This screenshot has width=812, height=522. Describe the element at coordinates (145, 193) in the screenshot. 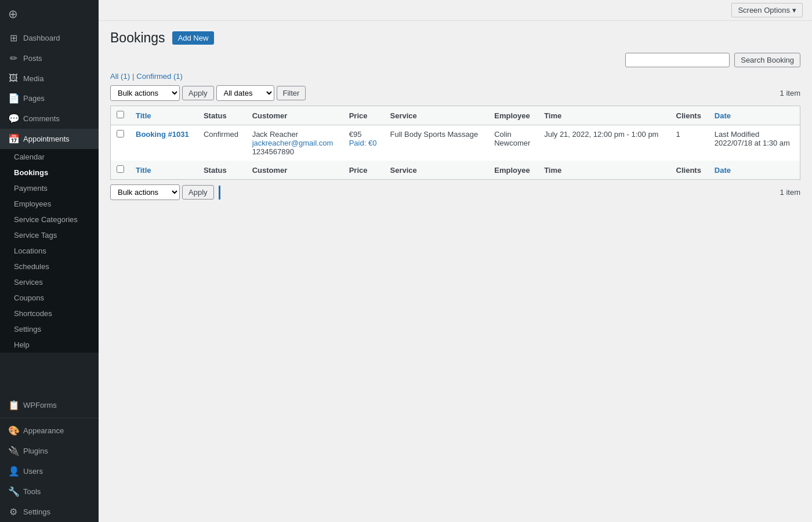

I see `bulk-actions-select-bottom: Bulk actions` at that location.